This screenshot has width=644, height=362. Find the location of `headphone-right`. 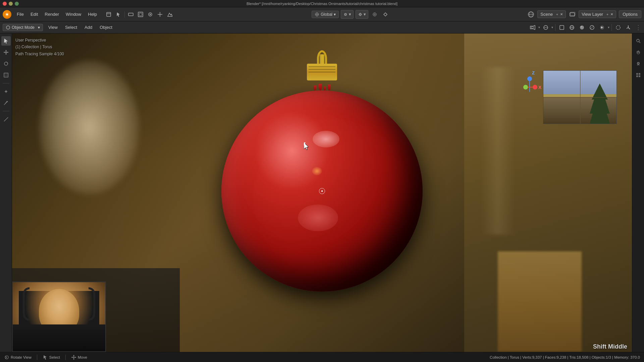

headphone-right is located at coordinates (92, 304).